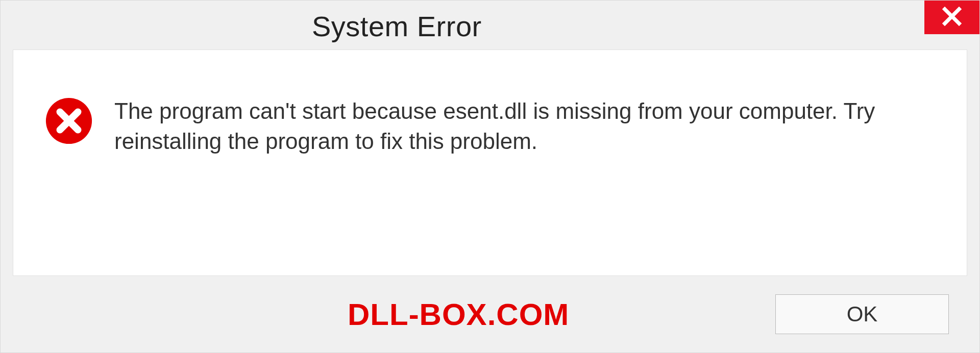 The width and height of the screenshot is (980, 353). Describe the element at coordinates (862, 314) in the screenshot. I see `ok-button: OK` at that location.